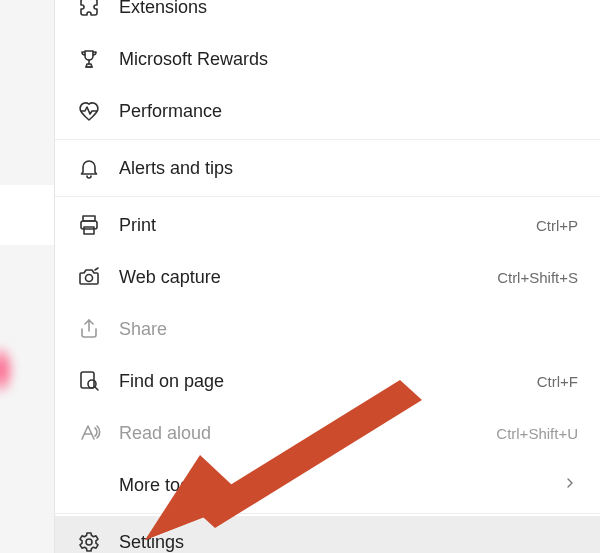 Image resolution: width=600 pixels, height=553 pixels. Describe the element at coordinates (328, 534) in the screenshot. I see `menu-item-settings: Settings` at that location.